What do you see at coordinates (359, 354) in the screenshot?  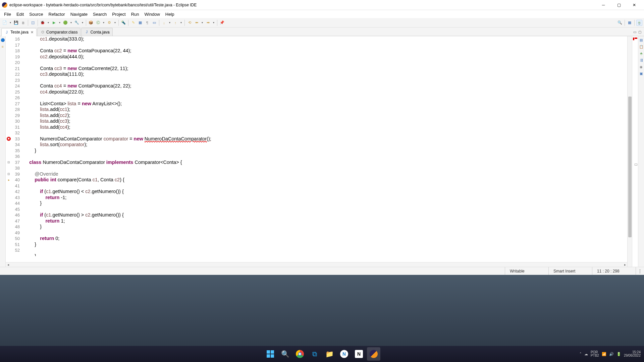 I see `notion-icon: N` at bounding box center [359, 354].